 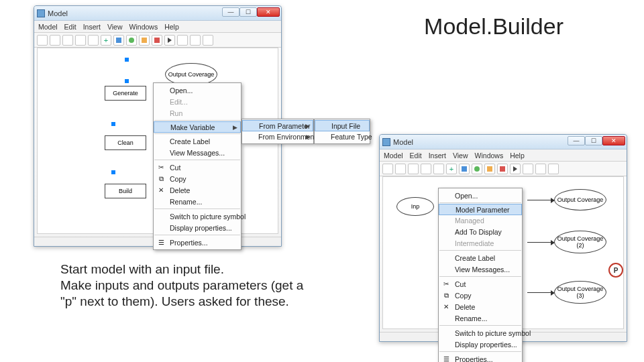 I want to click on node-output-3: Output Coverage (3), so click(x=580, y=292).